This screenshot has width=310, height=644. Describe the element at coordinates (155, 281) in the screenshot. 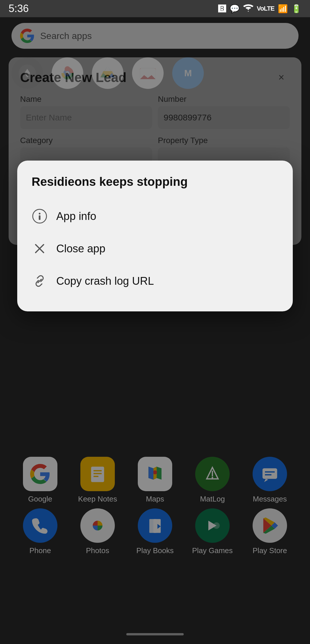

I see `copy-crash-log-option: Copy crash log URL` at that location.